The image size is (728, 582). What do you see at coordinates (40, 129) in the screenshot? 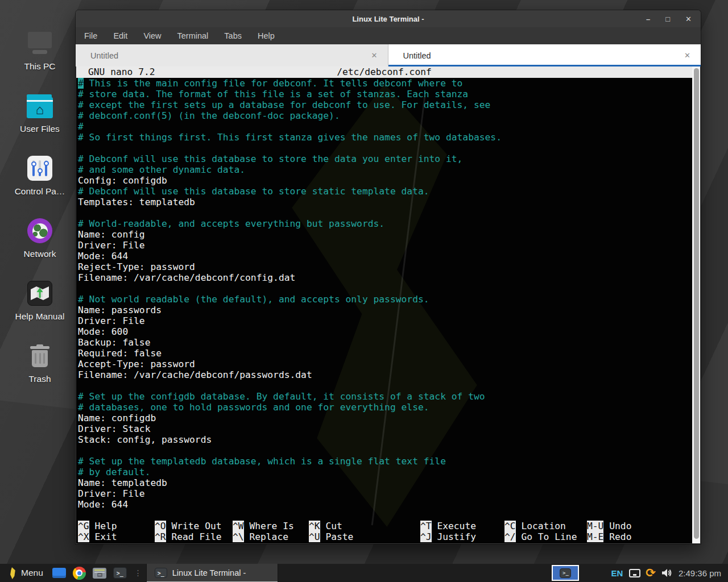
I see `desktop-icon-label: User Files` at bounding box center [40, 129].